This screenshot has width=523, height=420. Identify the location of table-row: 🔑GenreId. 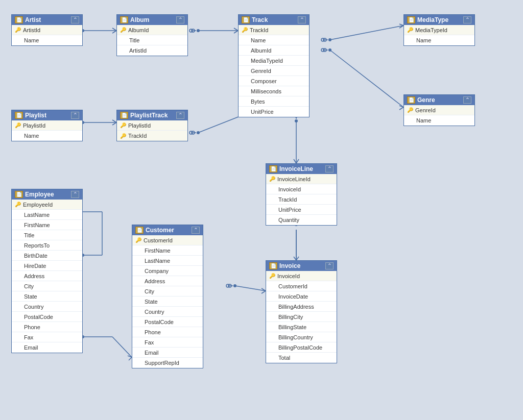
(439, 110).